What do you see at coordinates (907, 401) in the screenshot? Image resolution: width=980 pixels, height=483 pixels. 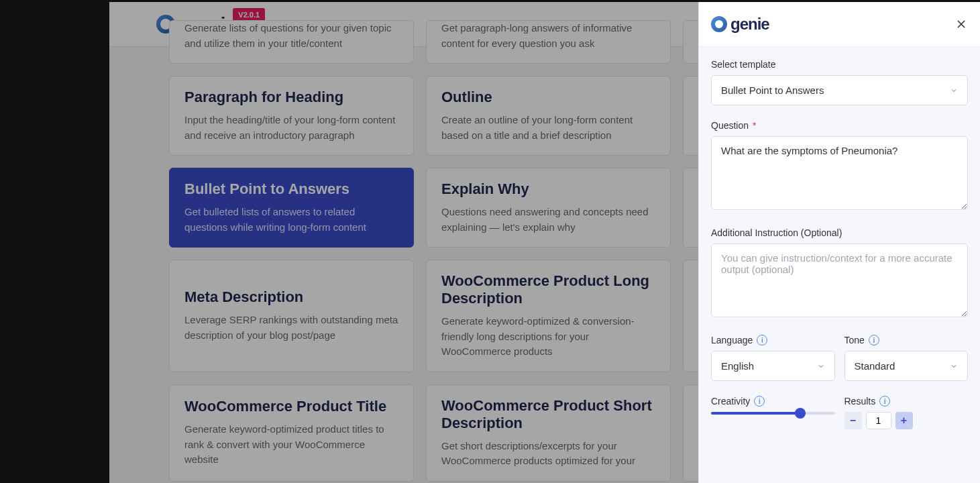 I see `results-label: Results i` at bounding box center [907, 401].